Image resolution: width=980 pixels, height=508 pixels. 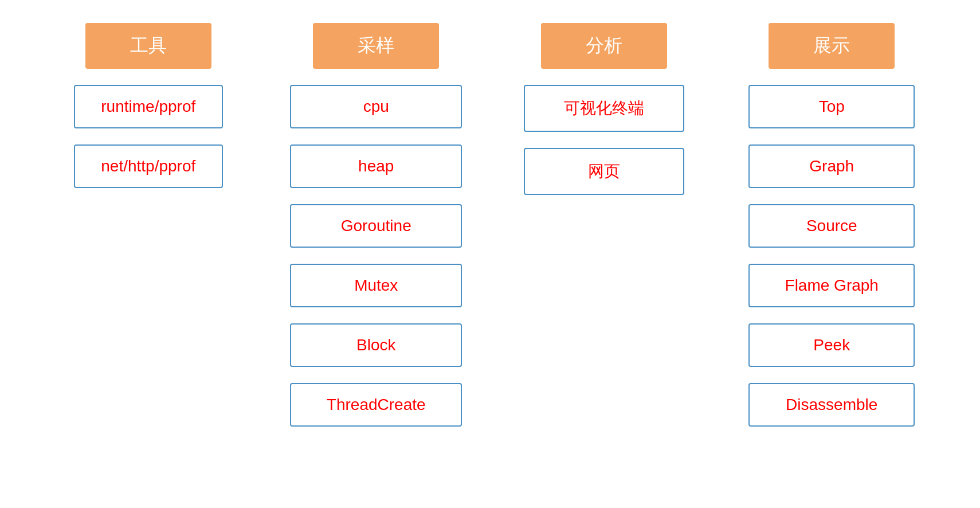 What do you see at coordinates (832, 286) in the screenshot?
I see `item-col-display-3: Flame Graph` at bounding box center [832, 286].